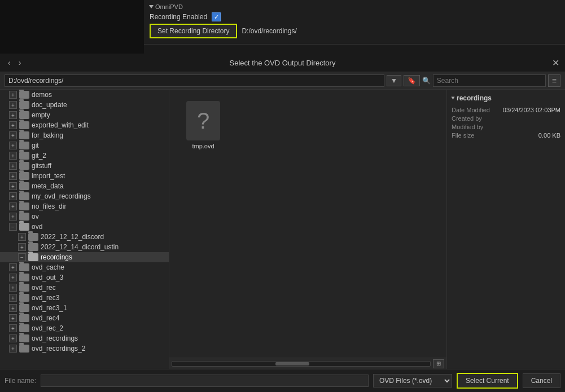 This screenshot has width=565, height=392. Describe the element at coordinates (555, 63) in the screenshot. I see `close-button: ✕` at that location.